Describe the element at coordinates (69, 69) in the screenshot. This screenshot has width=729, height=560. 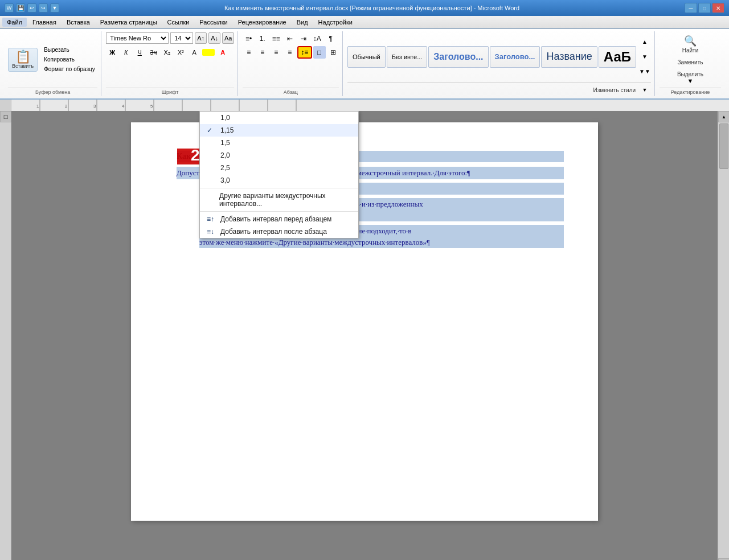
I see `format-painter-button: Формат по образцу` at that location.